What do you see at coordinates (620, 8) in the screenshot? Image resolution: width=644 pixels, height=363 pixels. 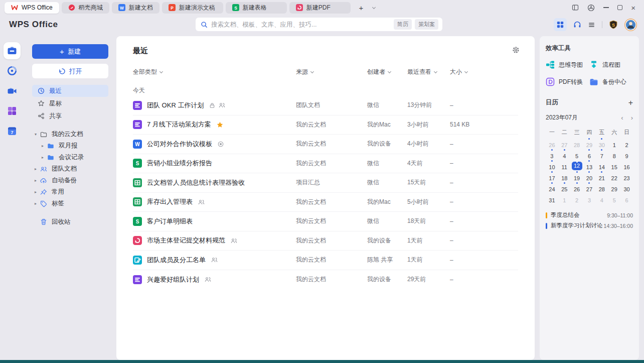 I see `maximize-button` at bounding box center [620, 8].